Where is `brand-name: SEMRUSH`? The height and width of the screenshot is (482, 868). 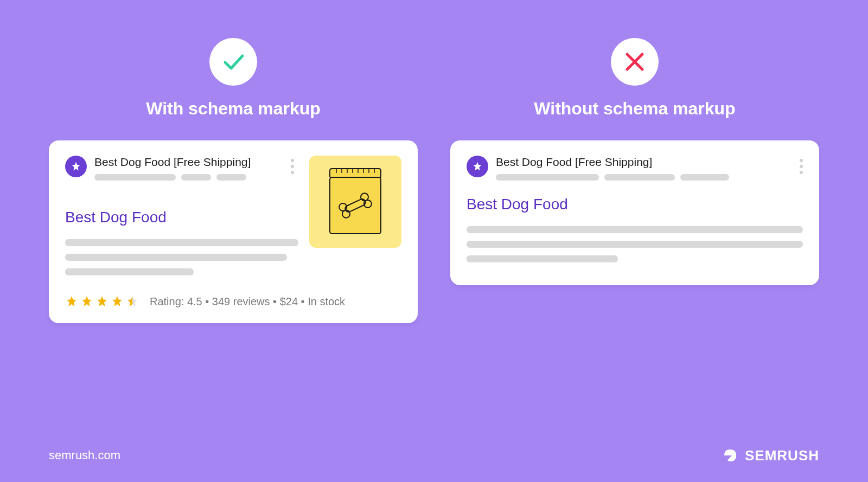 brand-name: SEMRUSH is located at coordinates (782, 455).